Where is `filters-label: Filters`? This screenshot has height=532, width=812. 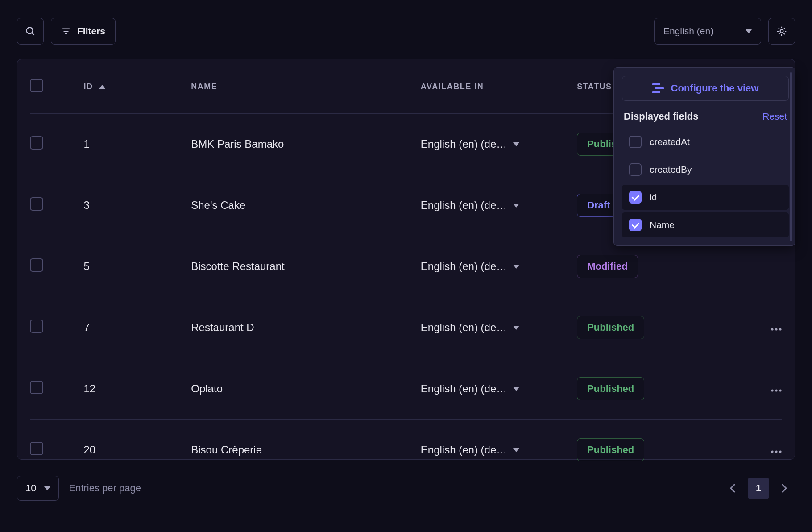 filters-label: Filters is located at coordinates (91, 31).